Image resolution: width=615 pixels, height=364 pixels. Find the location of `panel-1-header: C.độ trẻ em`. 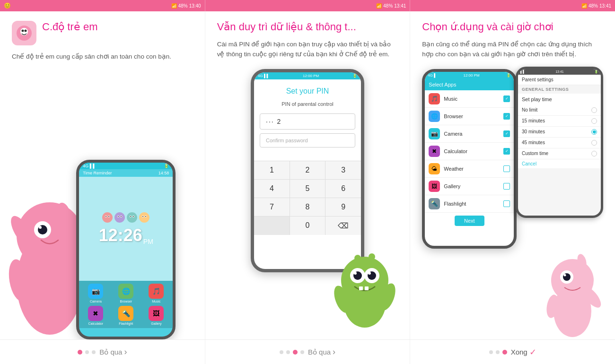

panel-1-header: C.độ trẻ em is located at coordinates (102, 33).